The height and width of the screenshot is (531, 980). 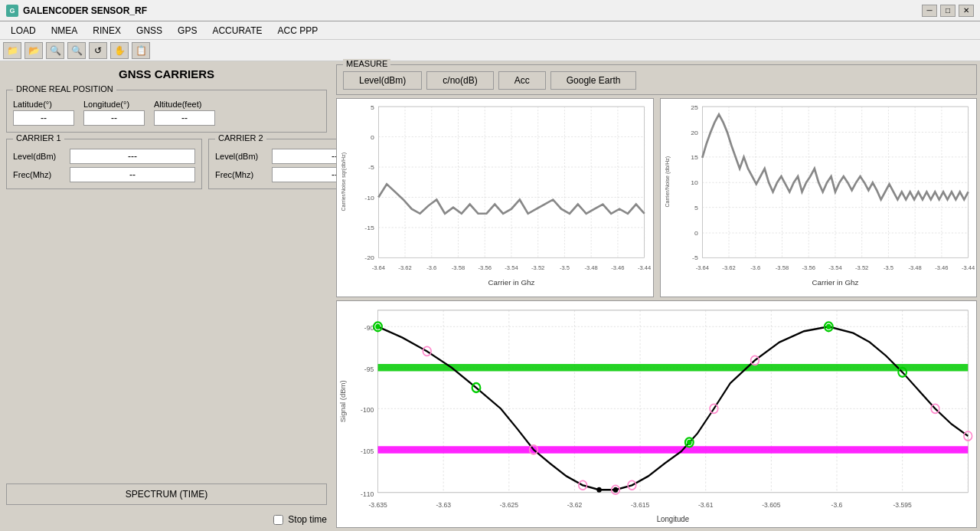 I want to click on svg-text: 10, so click(x=694, y=183).